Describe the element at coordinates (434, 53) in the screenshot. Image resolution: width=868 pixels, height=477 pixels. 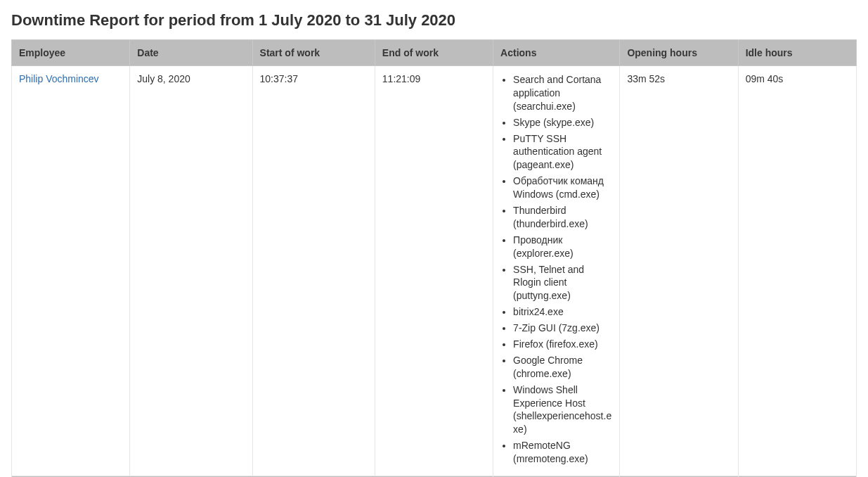
I see `col-end: End of work` at that location.